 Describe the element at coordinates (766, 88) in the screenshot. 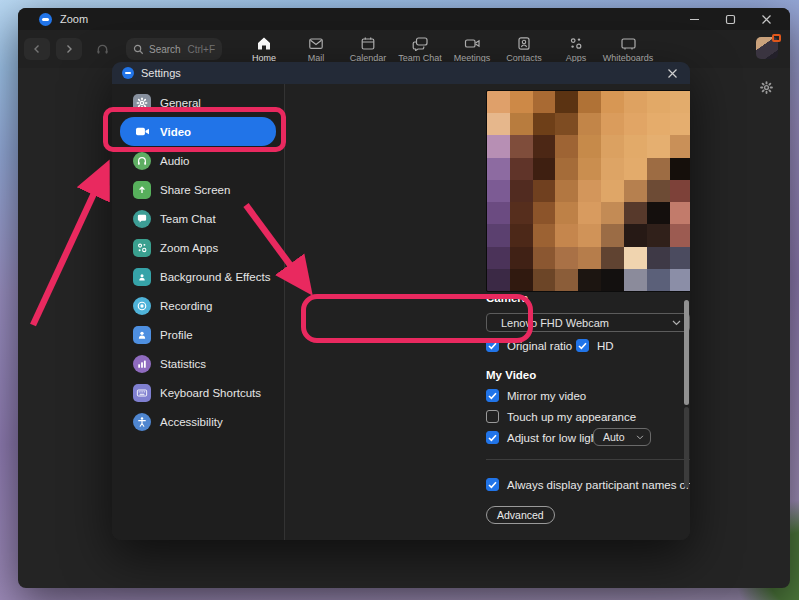

I see `settings-gear-icon` at that location.